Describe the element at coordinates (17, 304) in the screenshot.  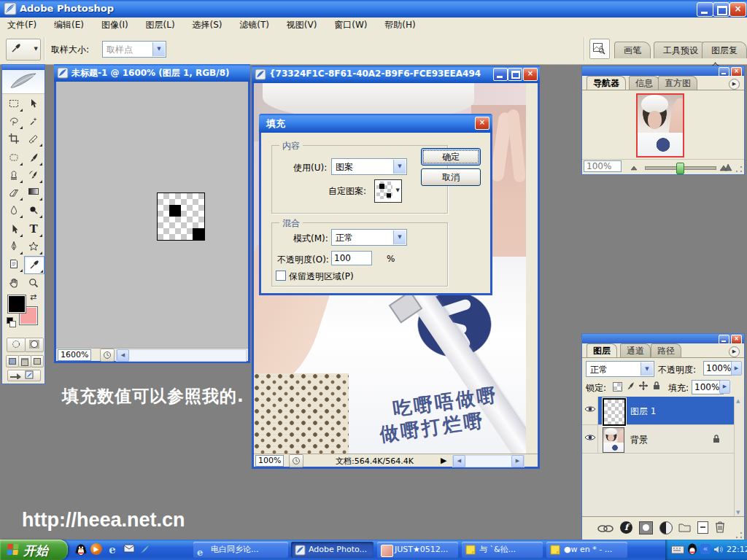
I see `foreground-color-swatch` at that location.